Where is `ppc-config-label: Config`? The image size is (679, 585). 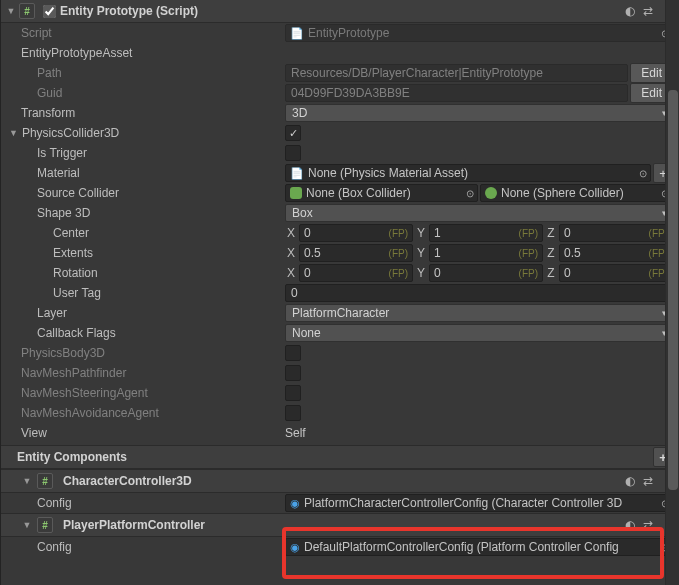
ppc-config-label: Config is located at coordinates (143, 547).